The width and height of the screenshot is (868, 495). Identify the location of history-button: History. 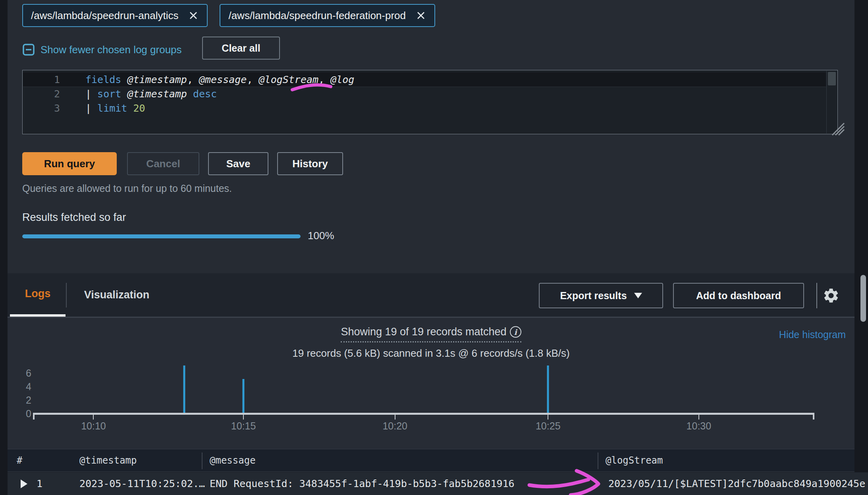
(310, 164).